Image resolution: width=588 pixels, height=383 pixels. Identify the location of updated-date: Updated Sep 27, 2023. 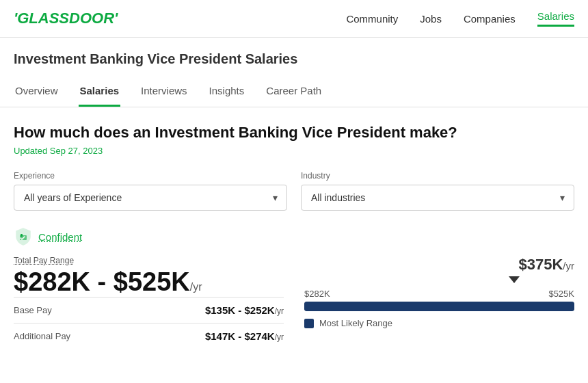
(294, 150).